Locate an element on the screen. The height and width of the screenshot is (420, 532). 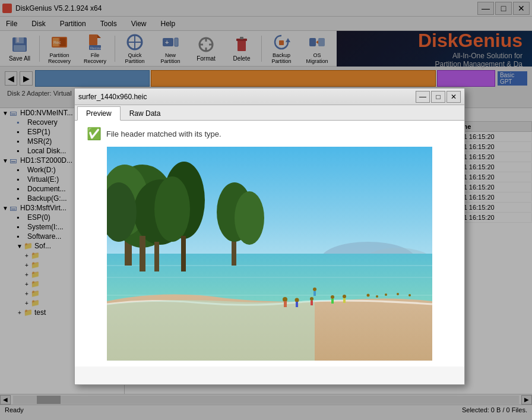
status-message: ✅ File header matched with its type. is located at coordinates (151, 134).